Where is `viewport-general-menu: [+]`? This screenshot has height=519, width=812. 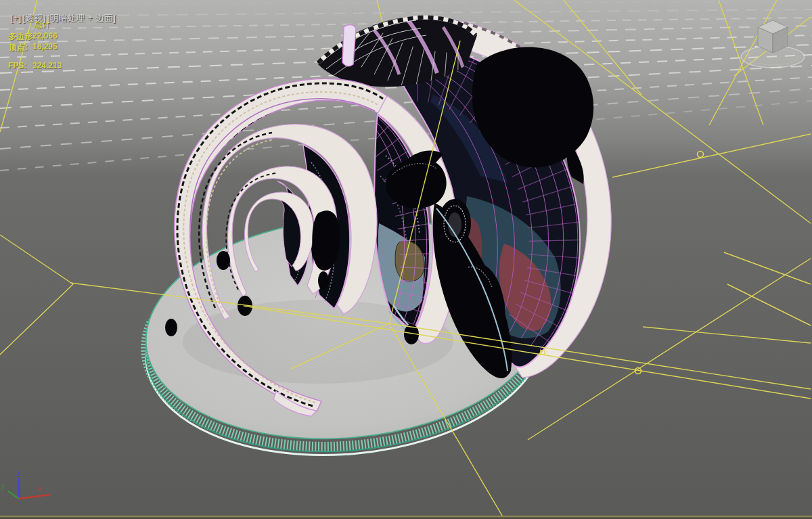 viewport-general-menu: [+] is located at coordinates (16, 18).